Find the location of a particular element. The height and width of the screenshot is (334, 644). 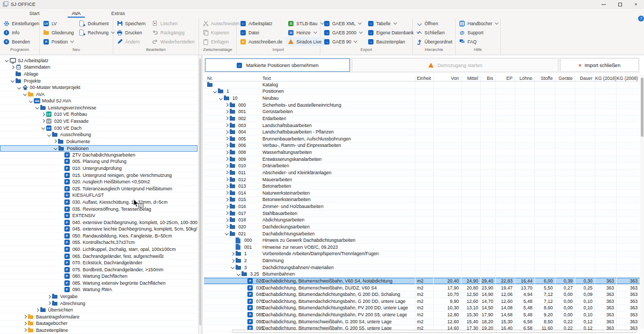

tree-scrollbar is located at coordinates (200, 195).